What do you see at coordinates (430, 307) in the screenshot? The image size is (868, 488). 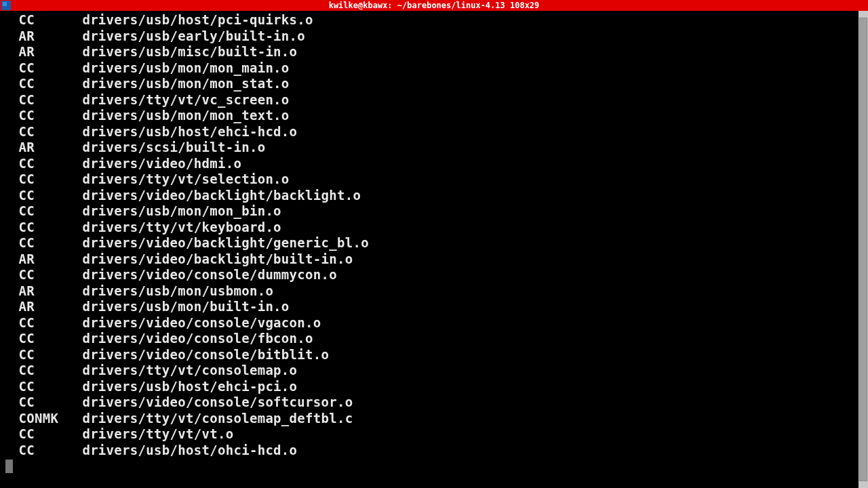 I see `output-line: AR drivers/usb/mon/built-in.o` at bounding box center [430, 307].